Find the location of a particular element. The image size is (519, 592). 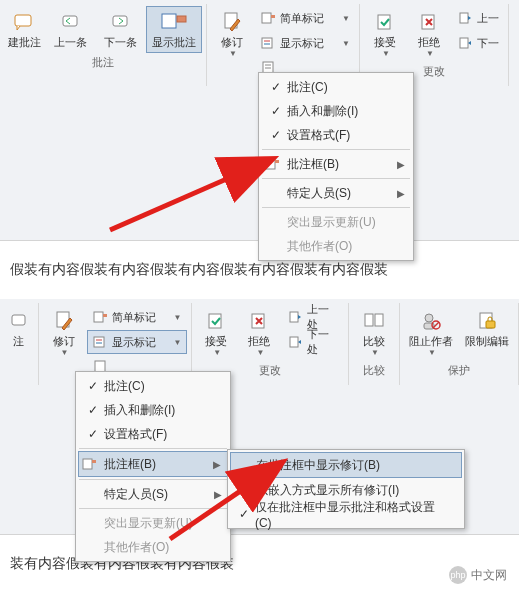

menu-others: 其他作者(O) is located at coordinates (336, 246).